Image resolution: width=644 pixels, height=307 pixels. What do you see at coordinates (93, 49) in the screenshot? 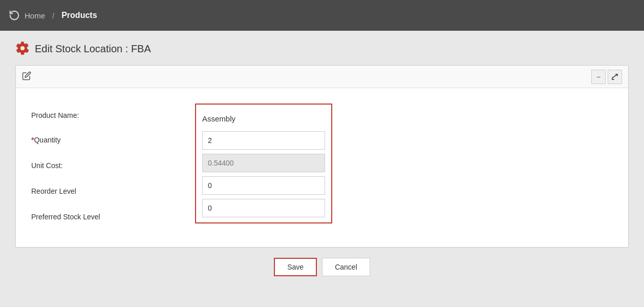
I see `page-title: Edit Stock Location : FBA` at bounding box center [93, 49].